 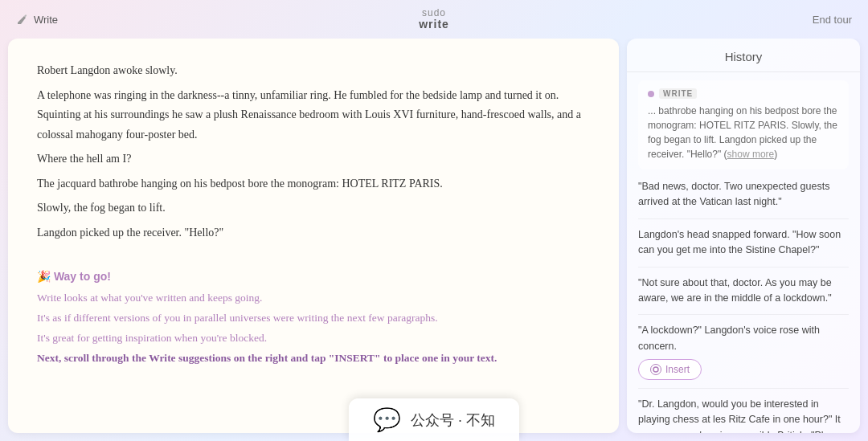 What do you see at coordinates (313, 276) in the screenshot?
I see `suggestion-title: 🎉 Way to go!` at bounding box center [313, 276].